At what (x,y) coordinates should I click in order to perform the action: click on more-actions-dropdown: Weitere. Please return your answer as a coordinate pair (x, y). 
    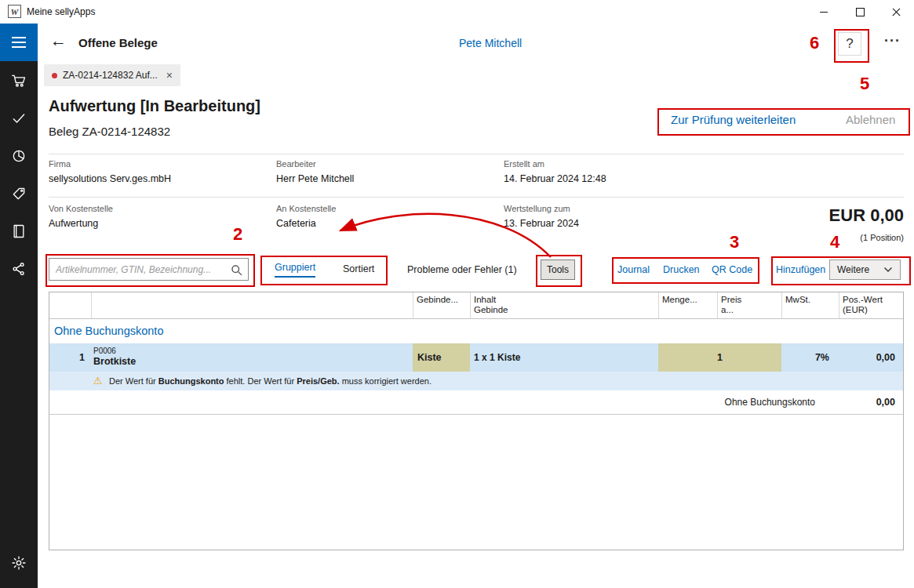
    Looking at the image, I should click on (865, 270).